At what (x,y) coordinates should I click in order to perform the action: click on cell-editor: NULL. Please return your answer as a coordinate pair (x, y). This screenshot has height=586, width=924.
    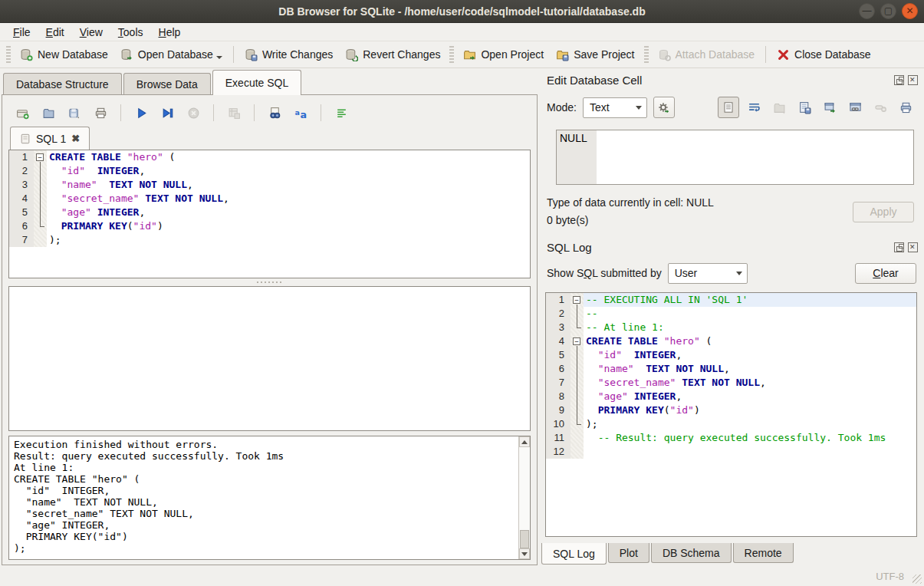
    Looking at the image, I should click on (735, 157).